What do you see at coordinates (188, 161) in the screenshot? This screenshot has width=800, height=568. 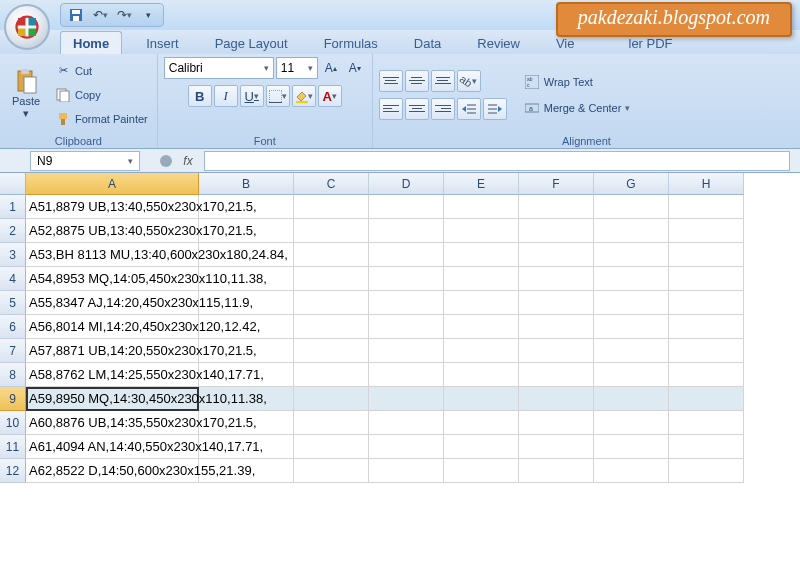 I see `fx-button: fx` at bounding box center [188, 161].